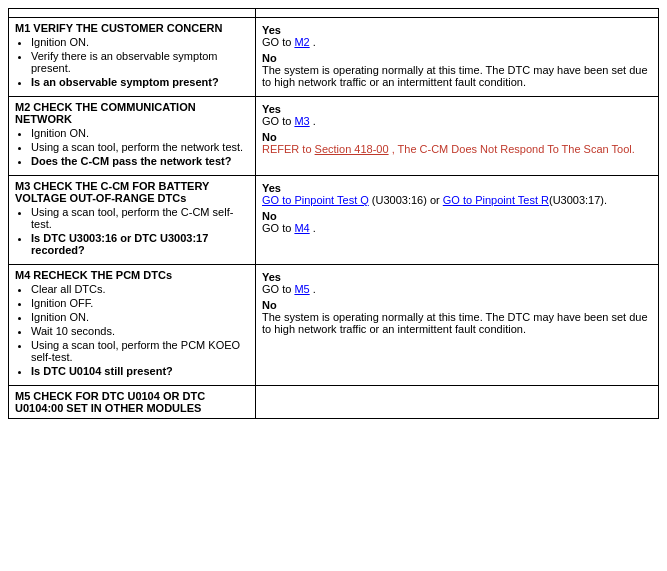 This screenshot has height=571, width=667. Describe the element at coordinates (140, 351) in the screenshot. I see `bullet-item: Using a scan tool, perform the PCM KOEO …` at that location.